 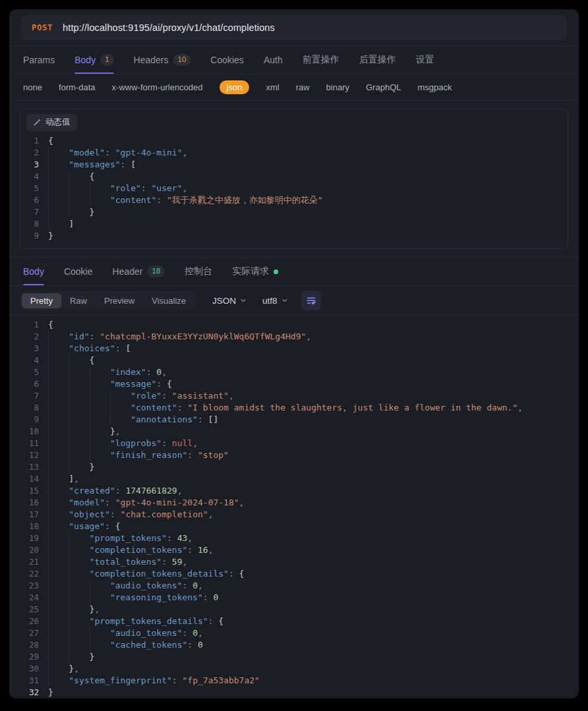 What do you see at coordinates (131, 515) in the screenshot?
I see `code-line-content: "object": "chat.completion",` at bounding box center [131, 515].